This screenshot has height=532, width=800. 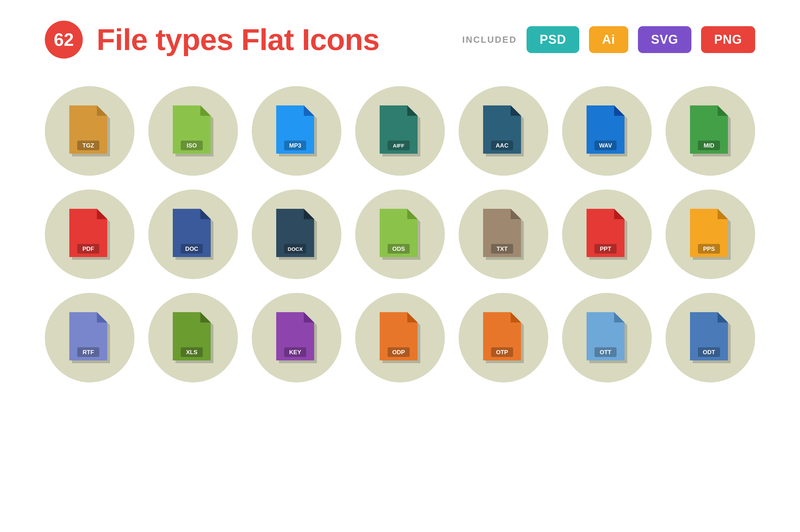 What do you see at coordinates (503, 338) in the screenshot?
I see `file-icon-otp: OTP` at bounding box center [503, 338].